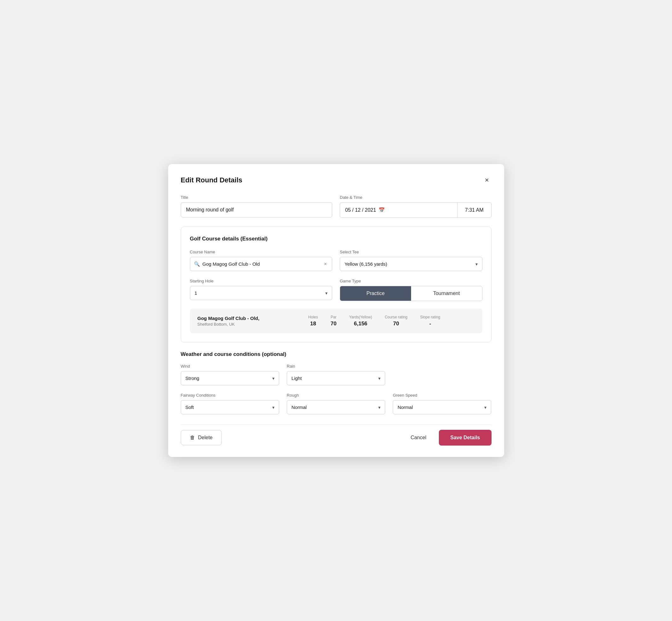 The height and width of the screenshot is (621, 672). What do you see at coordinates (336, 260) in the screenshot?
I see `course-name-tee-row: Course Name 🔍 × Select Tee Yellow (6,156…` at bounding box center [336, 260].